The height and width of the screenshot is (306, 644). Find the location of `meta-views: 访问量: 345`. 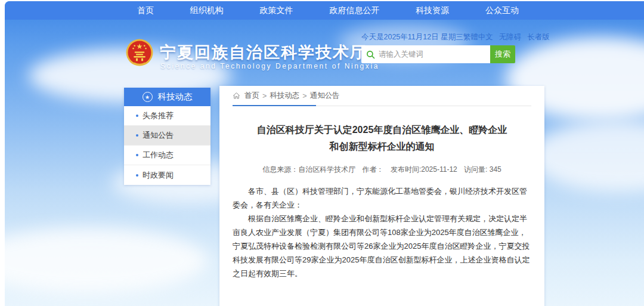

meta-views: 访问量: 345 is located at coordinates (483, 169).